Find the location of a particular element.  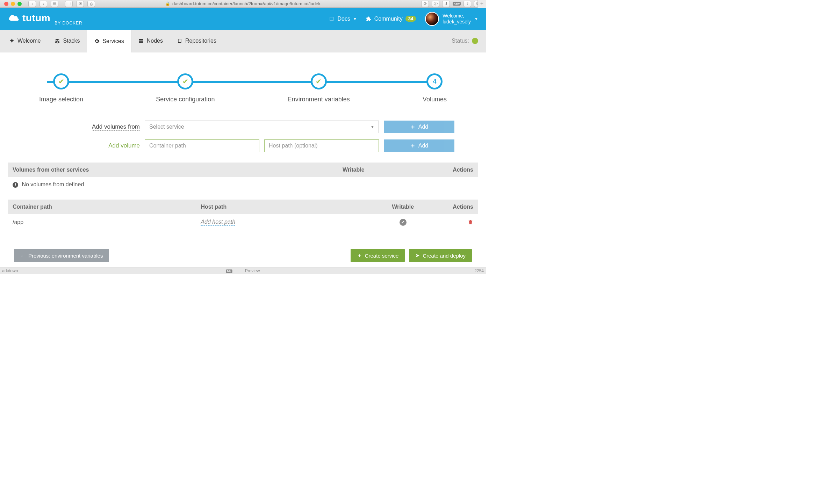

username: ludek_vesely is located at coordinates (456, 22).